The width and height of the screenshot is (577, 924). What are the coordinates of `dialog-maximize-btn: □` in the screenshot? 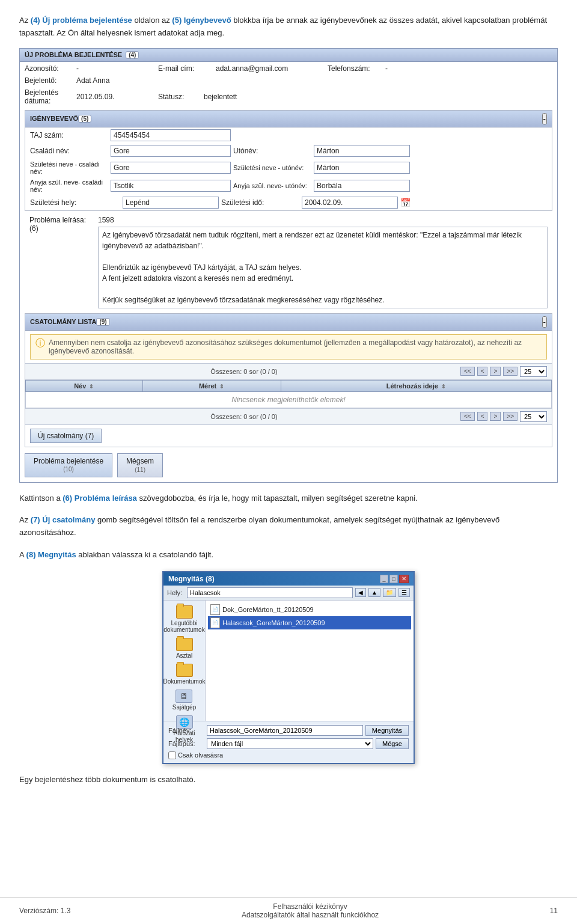 It's located at (394, 579).